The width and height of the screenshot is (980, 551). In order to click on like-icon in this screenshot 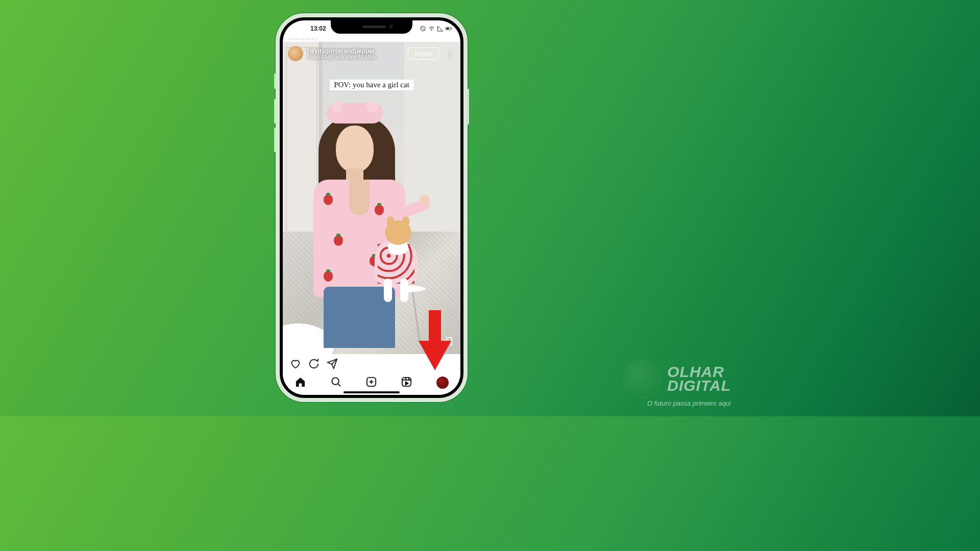, I will do `click(296, 365)`.